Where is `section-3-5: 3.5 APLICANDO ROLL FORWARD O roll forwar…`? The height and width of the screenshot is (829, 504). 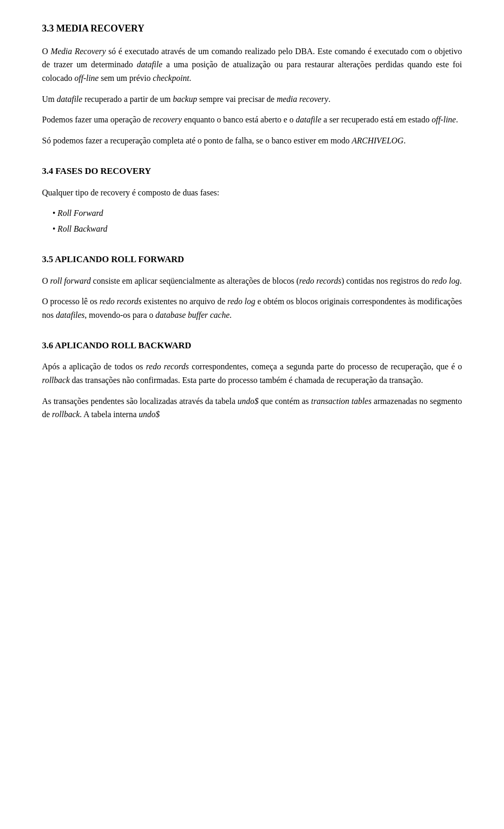 section-3-5: 3.5 APLICANDO ROLL FORWARD O roll forwar… is located at coordinates (252, 287).